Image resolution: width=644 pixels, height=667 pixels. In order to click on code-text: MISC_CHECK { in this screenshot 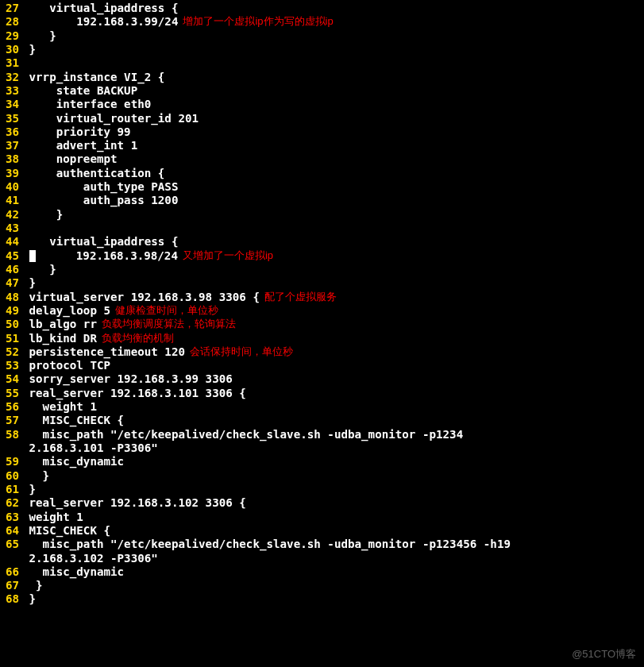, I will do `click(67, 530)`.